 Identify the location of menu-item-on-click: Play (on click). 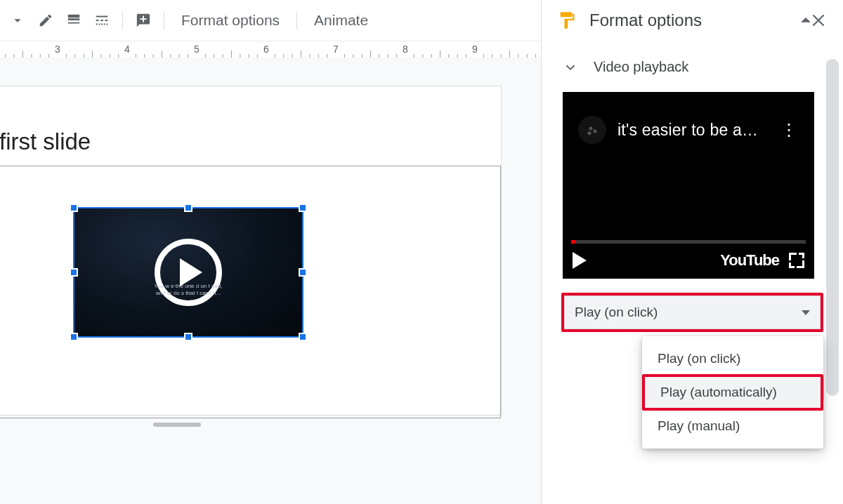
(733, 359).